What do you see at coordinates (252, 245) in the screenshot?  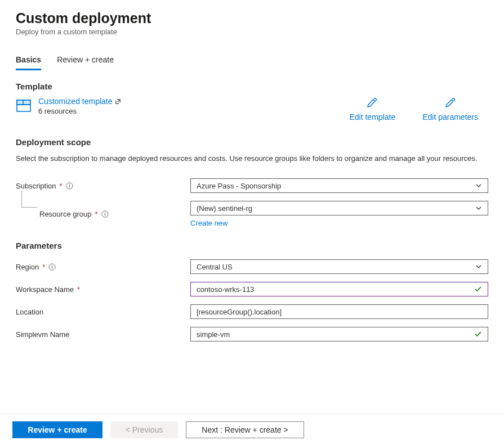 I see `parameters-heading: Parameters` at bounding box center [252, 245].